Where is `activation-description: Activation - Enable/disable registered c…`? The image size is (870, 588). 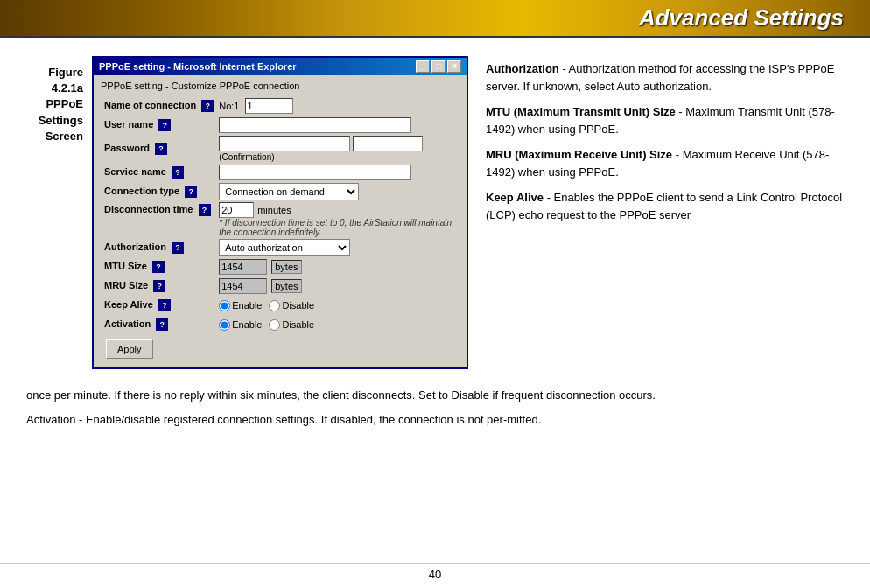
activation-description: Activation - Enable/disable registered c… is located at coordinates (435, 420).